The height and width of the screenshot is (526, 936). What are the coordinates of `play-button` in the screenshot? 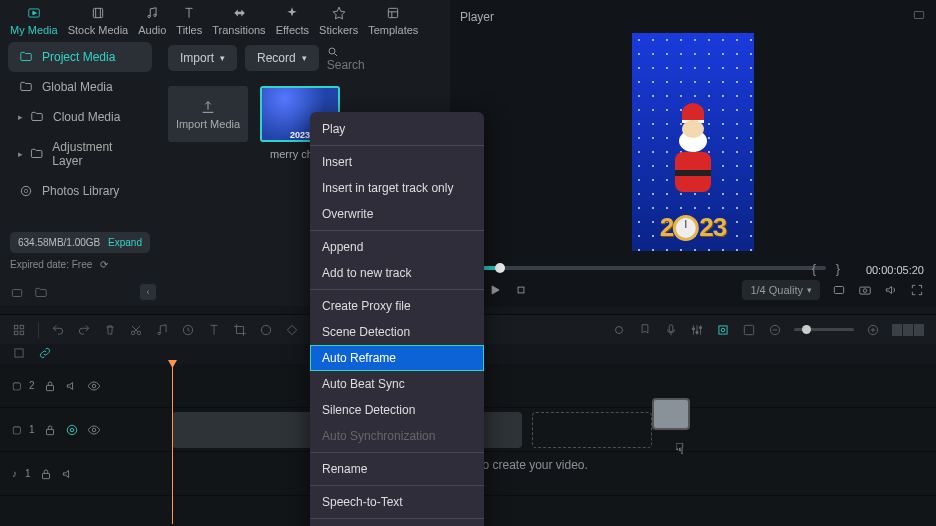 It's located at (495, 290).